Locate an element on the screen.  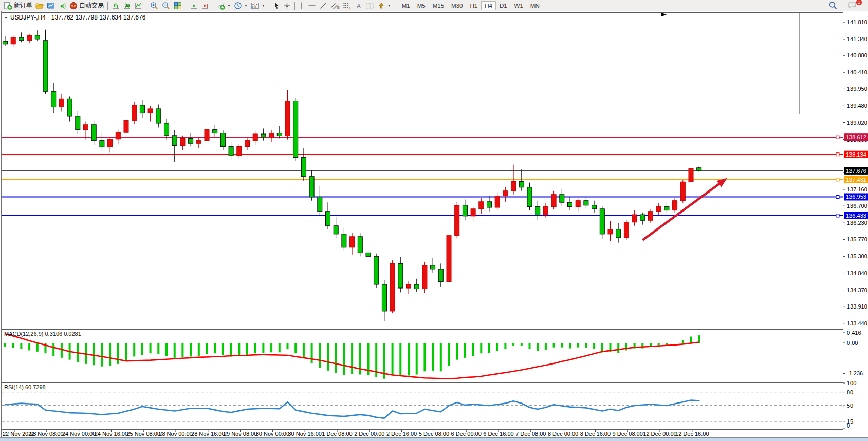
timeframe-MN: MN is located at coordinates (535, 6).